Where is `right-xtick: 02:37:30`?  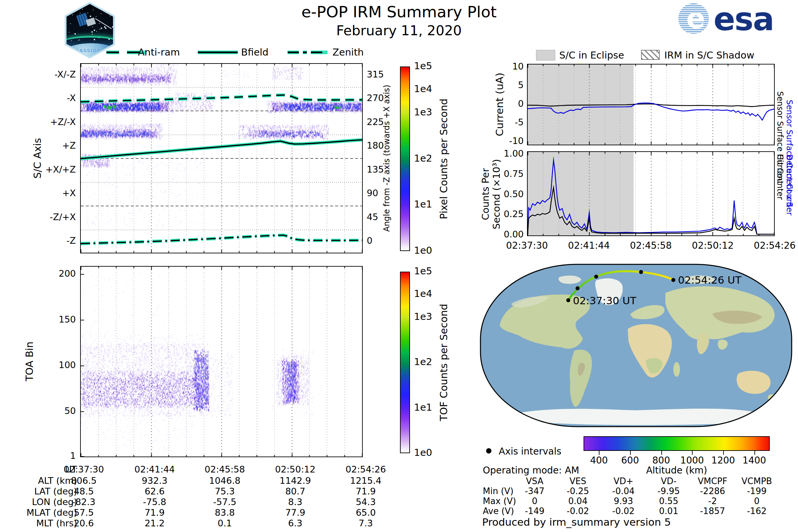
right-xtick: 02:37:30 is located at coordinates (527, 246).